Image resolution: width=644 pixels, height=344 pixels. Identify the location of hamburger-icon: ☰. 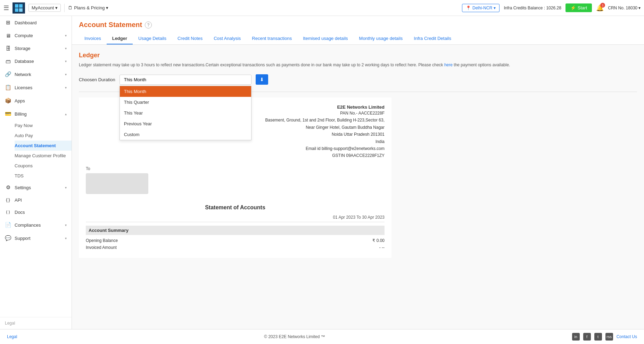
(6, 8).